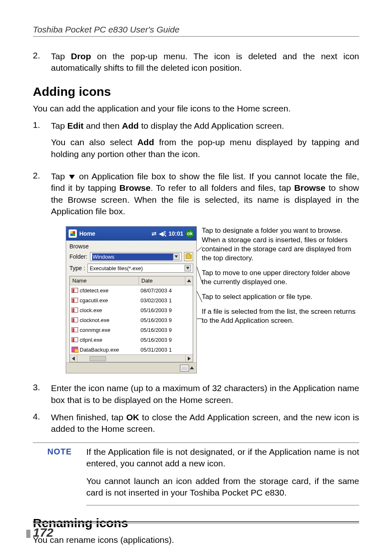 This screenshot has height=556, width=392. I want to click on scroll-track, so click(131, 359).